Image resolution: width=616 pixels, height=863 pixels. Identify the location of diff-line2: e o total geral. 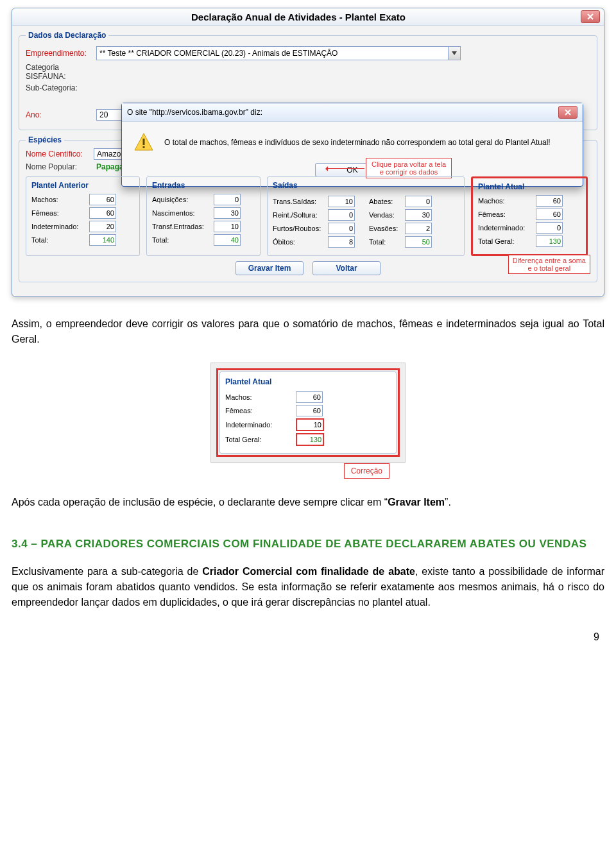
(549, 268).